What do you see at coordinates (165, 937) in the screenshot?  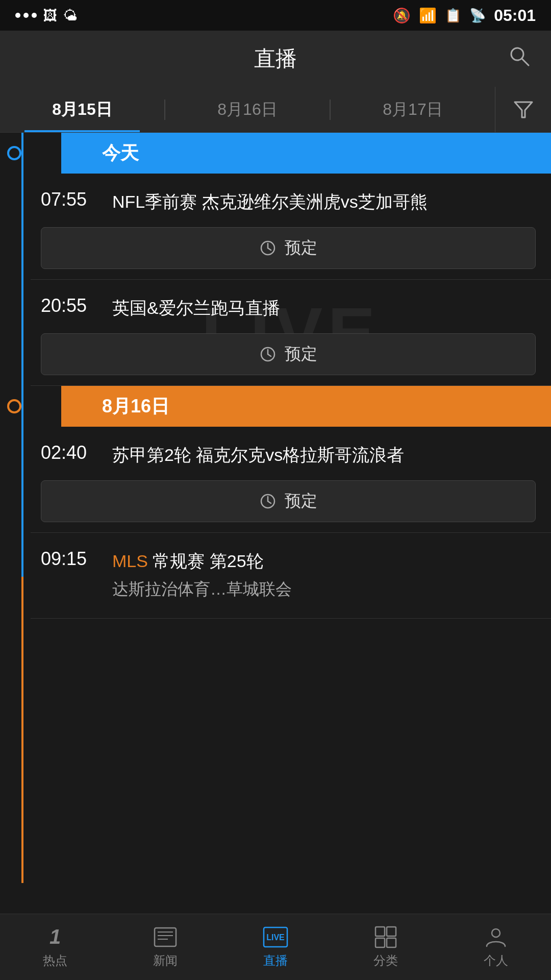 I see `news-icon` at bounding box center [165, 937].